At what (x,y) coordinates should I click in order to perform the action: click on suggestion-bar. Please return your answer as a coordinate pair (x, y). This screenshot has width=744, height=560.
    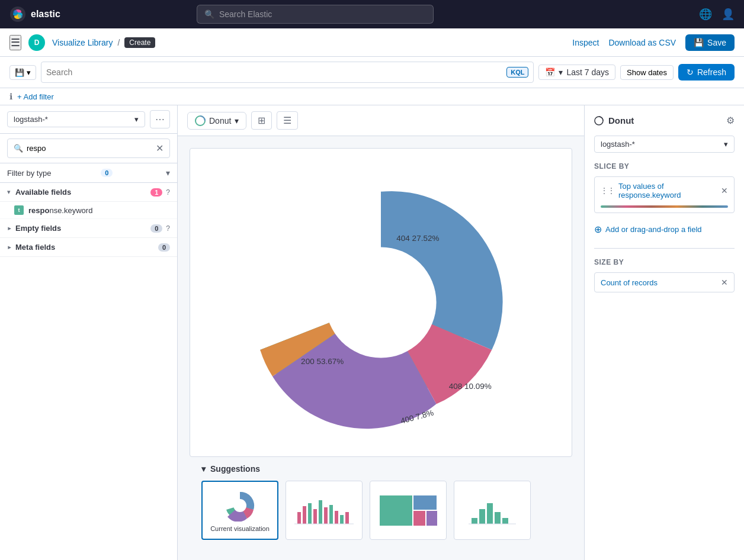
    Looking at the image, I should click on (324, 510).